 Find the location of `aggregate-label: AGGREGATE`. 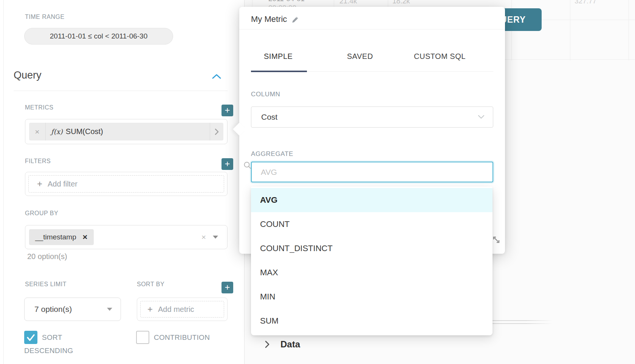

aggregate-label: AGGREGATE is located at coordinates (272, 154).